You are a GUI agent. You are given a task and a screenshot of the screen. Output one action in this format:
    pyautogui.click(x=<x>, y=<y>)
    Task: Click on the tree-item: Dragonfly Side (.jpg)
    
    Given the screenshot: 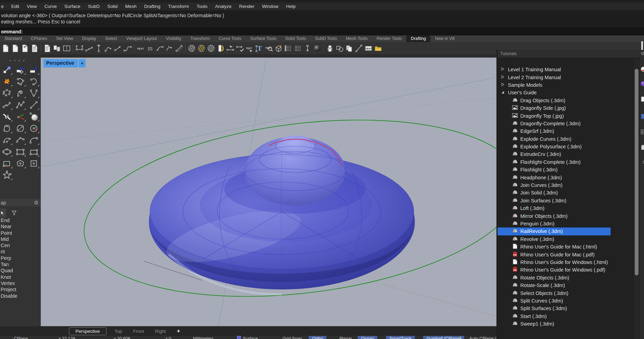 What is the action you would take?
    pyautogui.click(x=569, y=108)
    